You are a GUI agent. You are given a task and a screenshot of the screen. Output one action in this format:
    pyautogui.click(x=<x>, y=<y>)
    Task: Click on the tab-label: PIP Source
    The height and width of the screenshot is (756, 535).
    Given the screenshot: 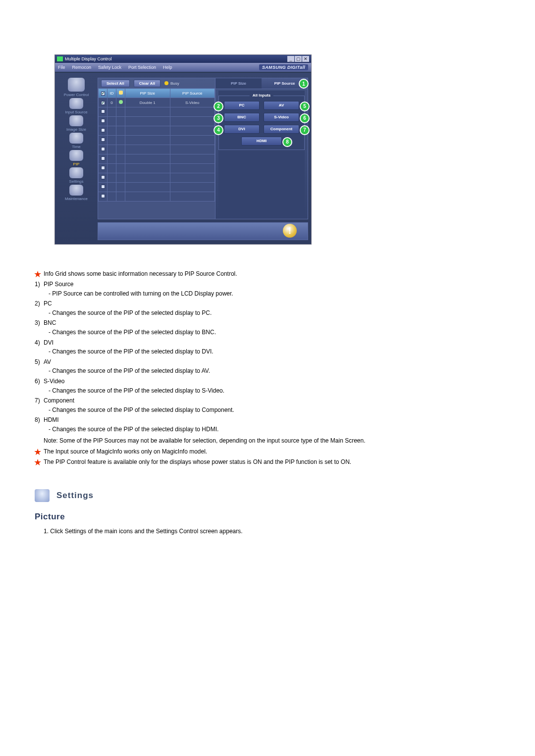 What is the action you would take?
    pyautogui.click(x=284, y=83)
    